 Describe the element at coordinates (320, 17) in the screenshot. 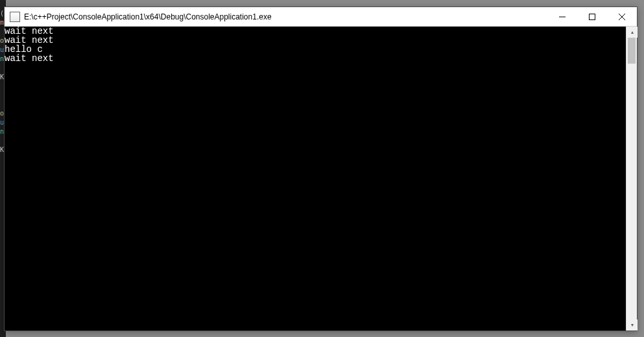

I see `titlebar: E:\c++Project\ConsoleApplication1\x64\De…` at that location.